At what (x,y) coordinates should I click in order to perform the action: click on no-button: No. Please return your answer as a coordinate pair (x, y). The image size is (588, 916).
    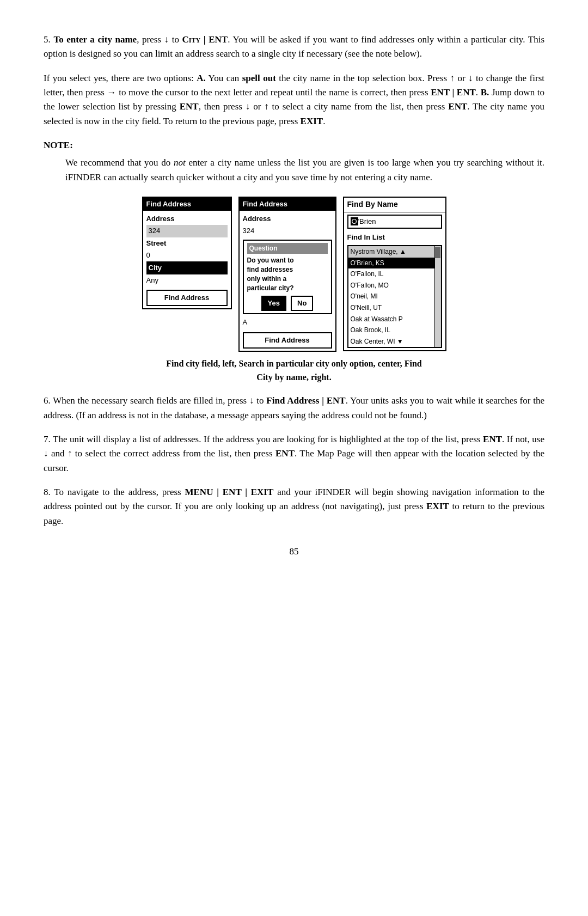
    Looking at the image, I should click on (302, 303).